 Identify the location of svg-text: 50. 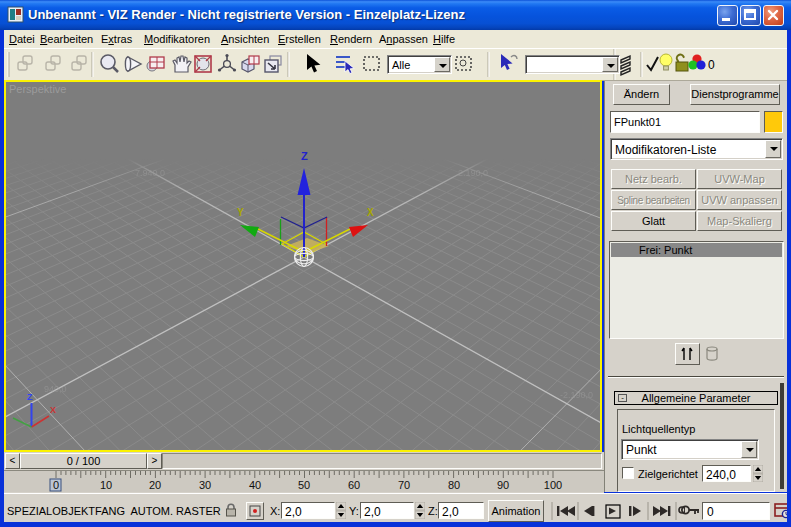
(304, 485).